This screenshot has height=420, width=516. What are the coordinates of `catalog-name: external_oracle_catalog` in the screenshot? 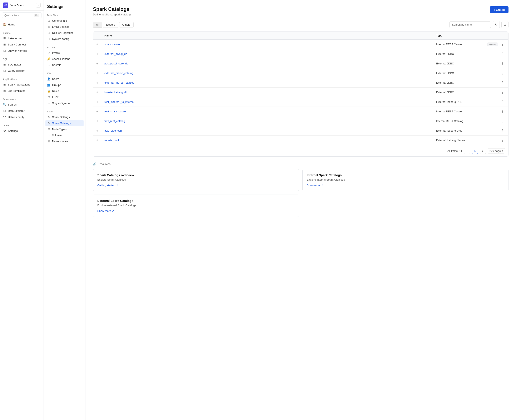 It's located at (267, 73).